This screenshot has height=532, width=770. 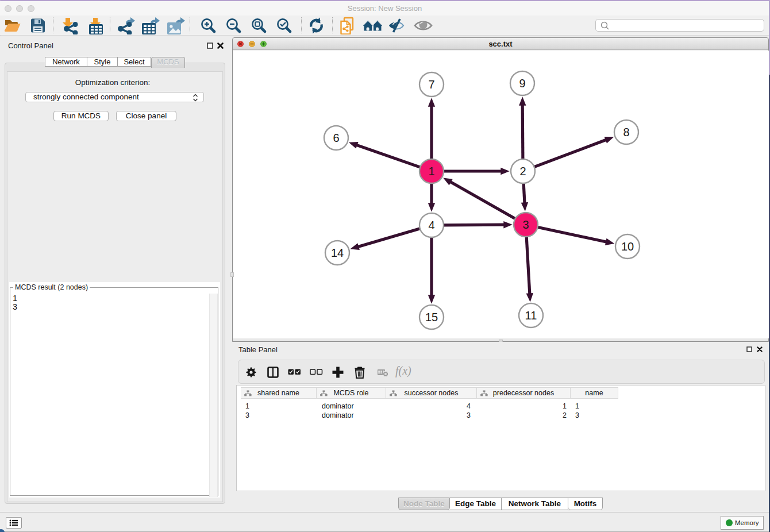 What do you see at coordinates (431, 171) in the screenshot?
I see `svg-text: 1` at bounding box center [431, 171].